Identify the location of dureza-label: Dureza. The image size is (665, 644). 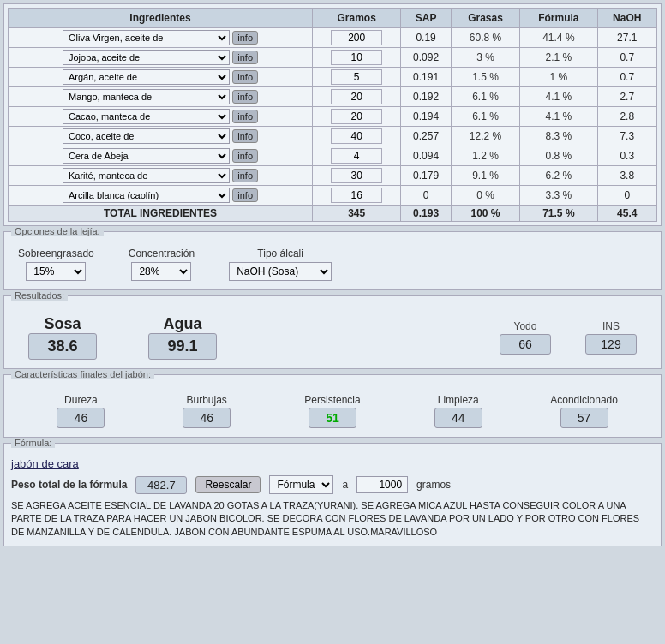
(81, 400).